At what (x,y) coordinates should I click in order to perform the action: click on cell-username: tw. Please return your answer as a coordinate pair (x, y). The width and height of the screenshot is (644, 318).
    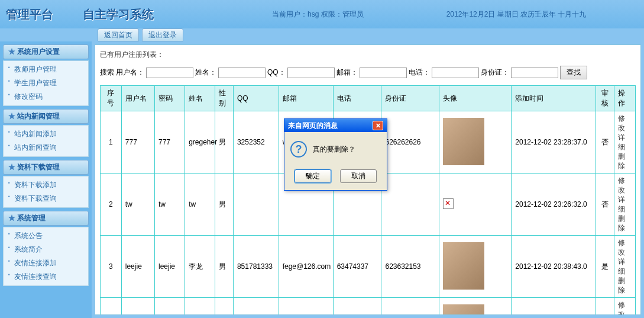
    Looking at the image, I should click on (138, 205).